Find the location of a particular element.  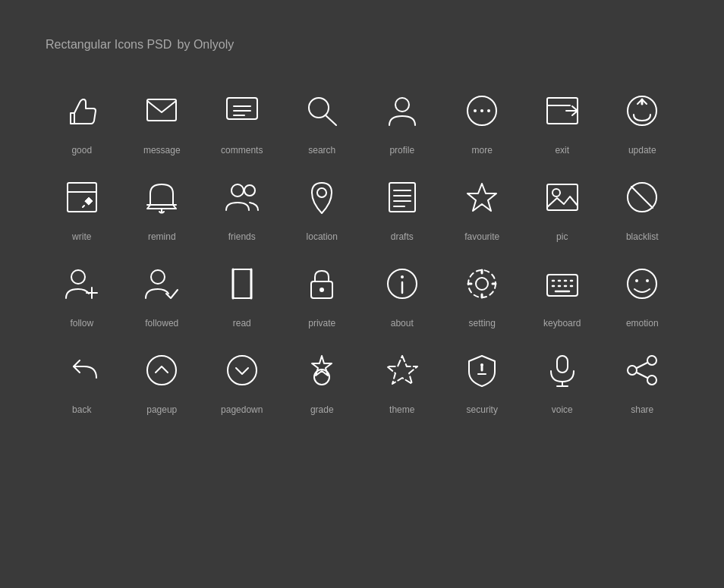

icon-keyboard: keyboard is located at coordinates (562, 293).